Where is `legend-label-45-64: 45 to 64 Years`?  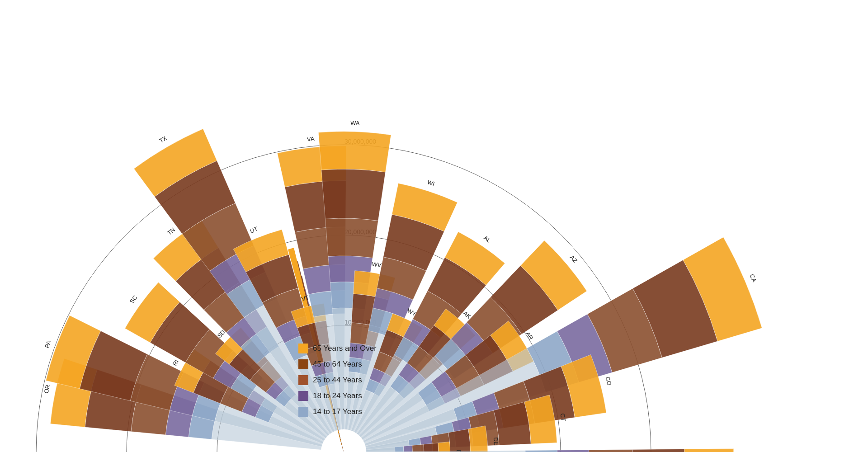
legend-label-45-64: 45 to 64 Years is located at coordinates (337, 364).